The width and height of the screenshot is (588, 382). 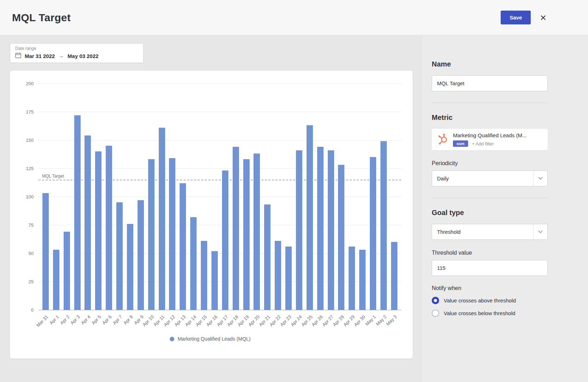 What do you see at coordinates (46, 197) in the screenshot?
I see `bar-slot: Mar 31` at bounding box center [46, 197].